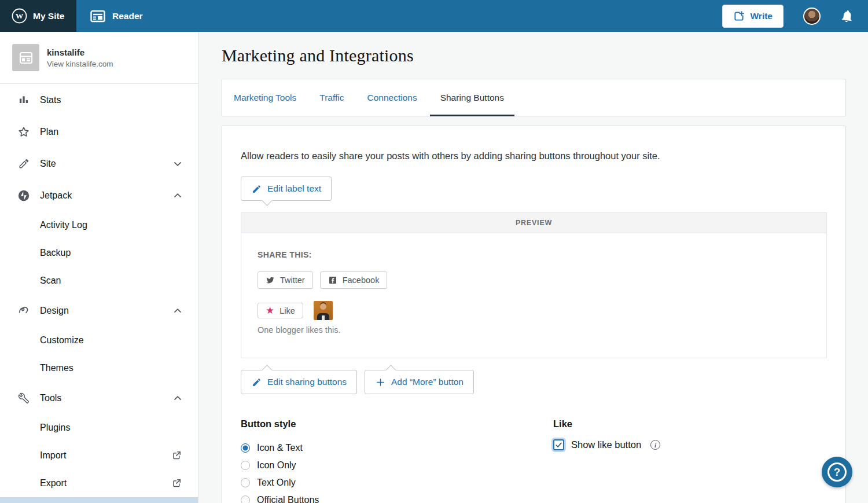  Describe the element at coordinates (434, 16) in the screenshot. I see `masthead: W My Site Reader Write` at that location.